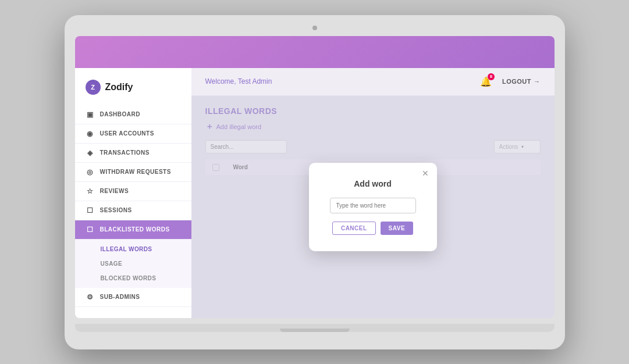  Describe the element at coordinates (135, 229) in the screenshot. I see `sidebar-label-blacklisted: BLACKLISTED WORDS` at that location.